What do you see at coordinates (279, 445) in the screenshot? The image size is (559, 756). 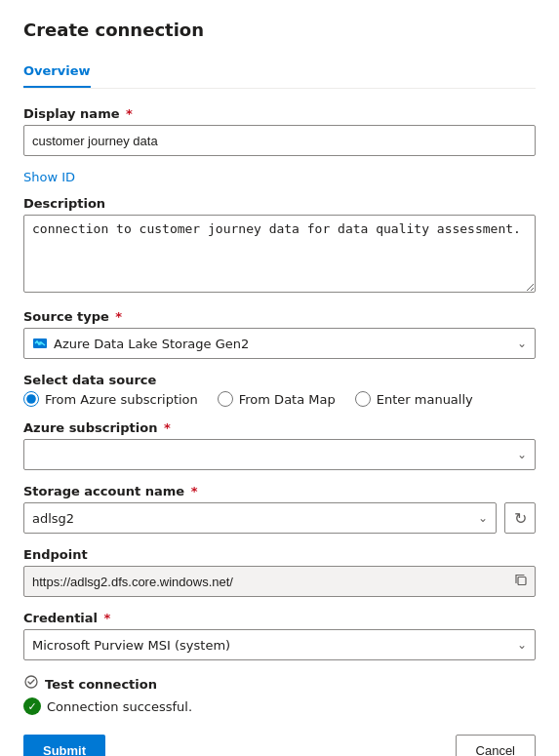 I see `azure-subscription-group: Azure subscription * ⌄` at bounding box center [279, 445].